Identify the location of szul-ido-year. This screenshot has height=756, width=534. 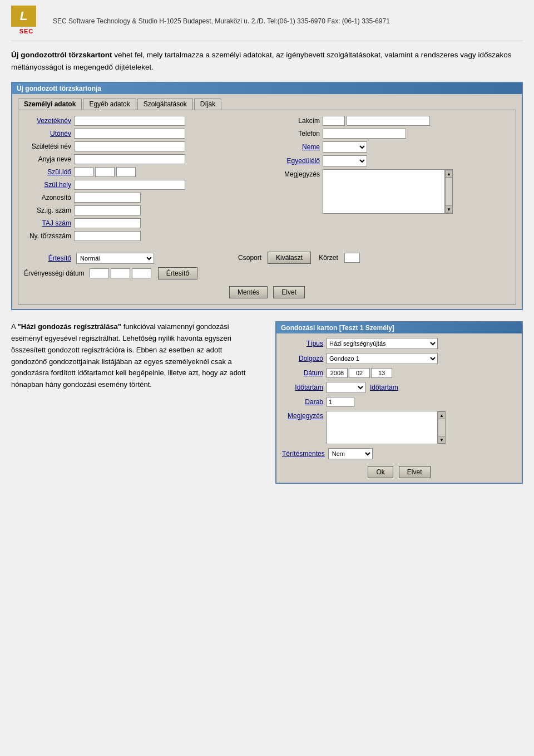
(83, 172).